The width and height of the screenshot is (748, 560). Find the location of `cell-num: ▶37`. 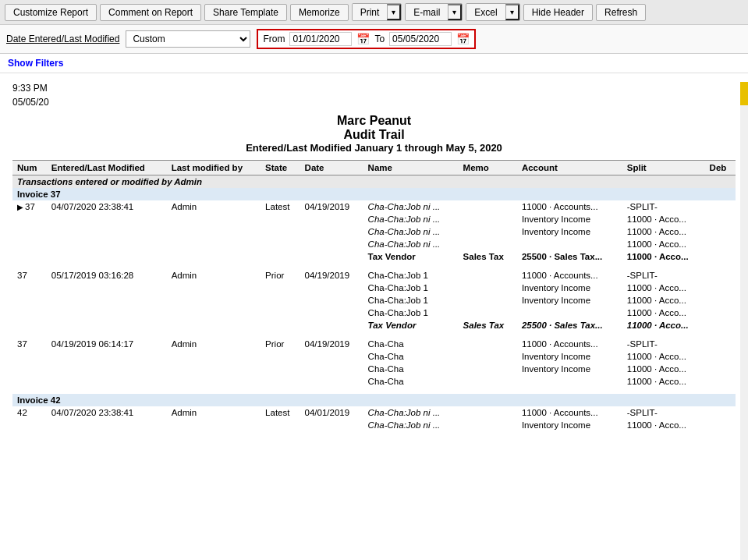

cell-num: ▶37 is located at coordinates (30, 207).